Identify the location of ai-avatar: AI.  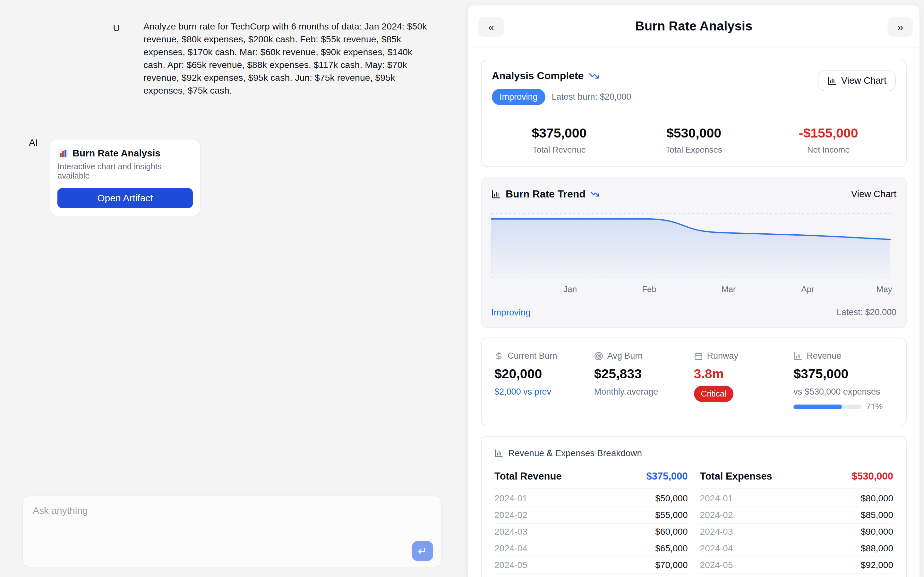
(34, 143).